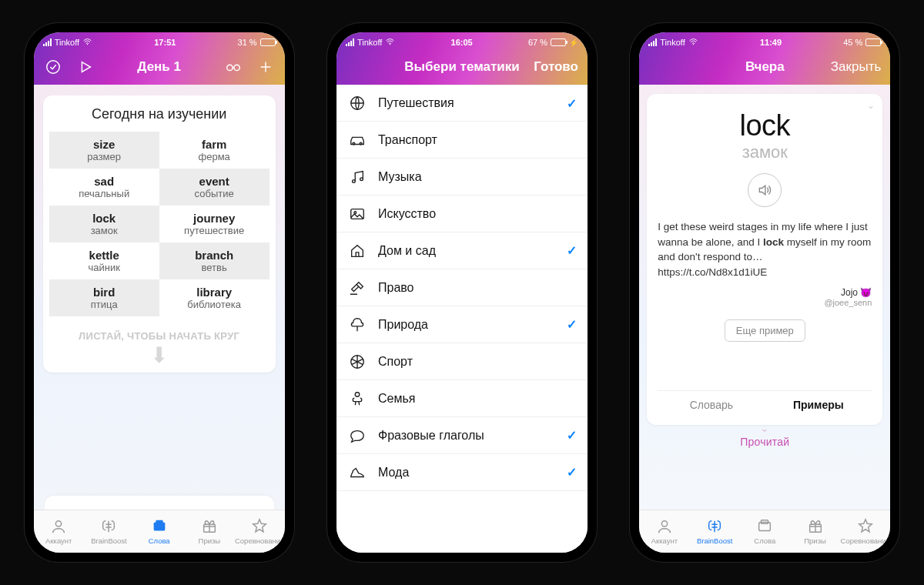 This screenshot has width=924, height=585. Describe the element at coordinates (462, 399) in the screenshot. I see `topic-row: Семья` at that location.